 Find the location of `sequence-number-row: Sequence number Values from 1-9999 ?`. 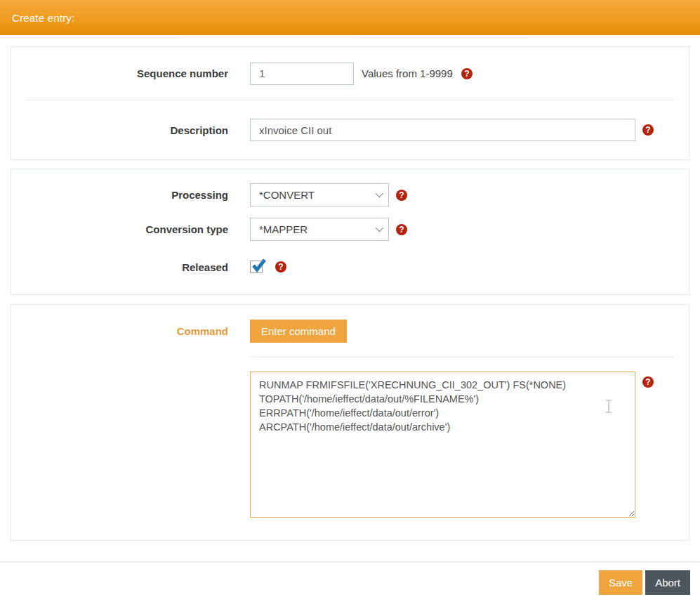

sequence-number-row: Sequence number Values from 1-9999 ? is located at coordinates (350, 73).